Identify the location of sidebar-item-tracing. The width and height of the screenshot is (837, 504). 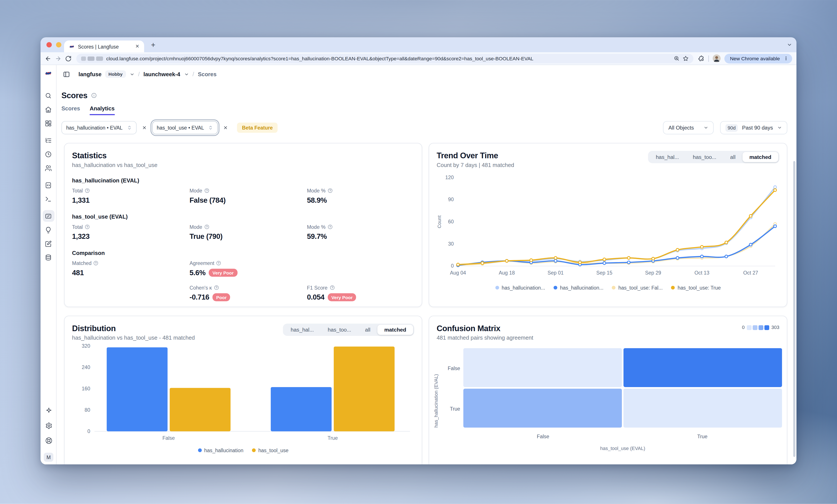
(48, 140).